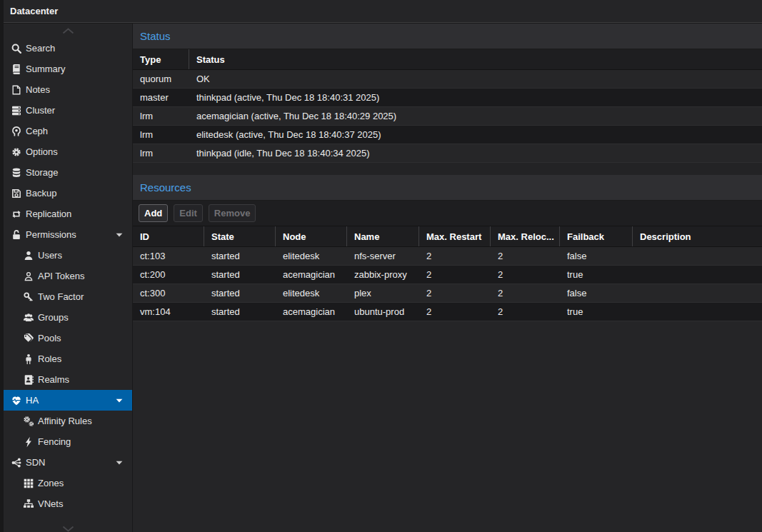  I want to click on unlock-icon, so click(16, 235).